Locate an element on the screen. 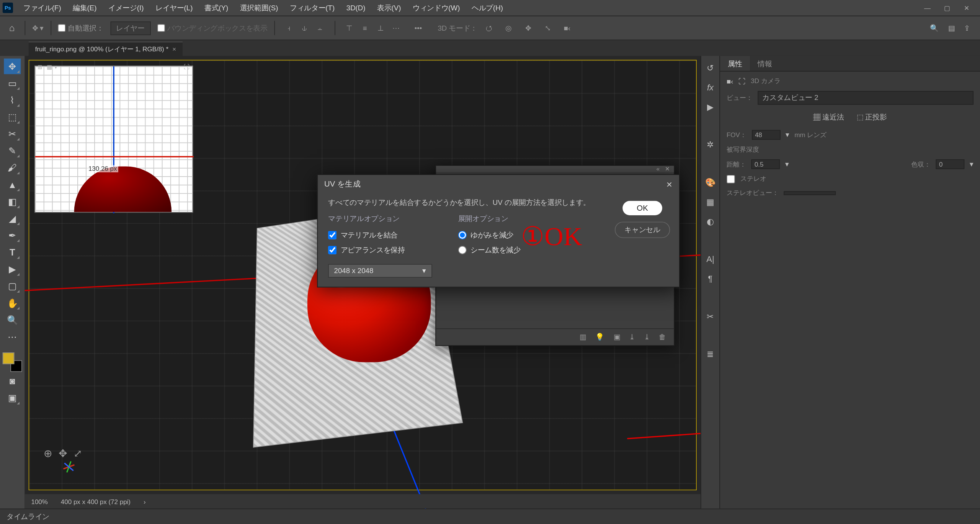 This screenshot has width=980, height=524. timeline-bar: タイムライン is located at coordinates (490, 516).